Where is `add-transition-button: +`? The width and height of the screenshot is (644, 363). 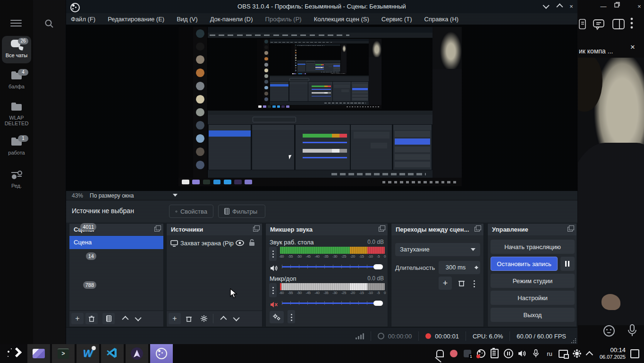
add-transition-button: + is located at coordinates (445, 283).